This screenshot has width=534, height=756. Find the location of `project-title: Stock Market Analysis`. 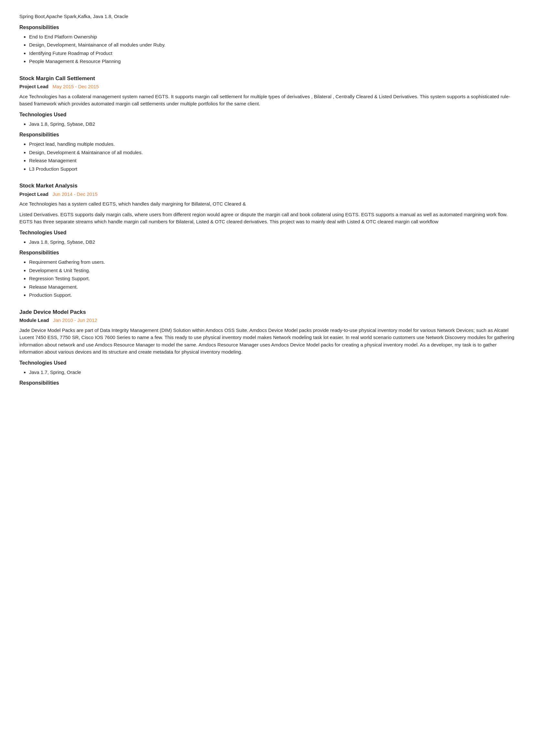

project-title: Stock Market Analysis is located at coordinates (267, 186).